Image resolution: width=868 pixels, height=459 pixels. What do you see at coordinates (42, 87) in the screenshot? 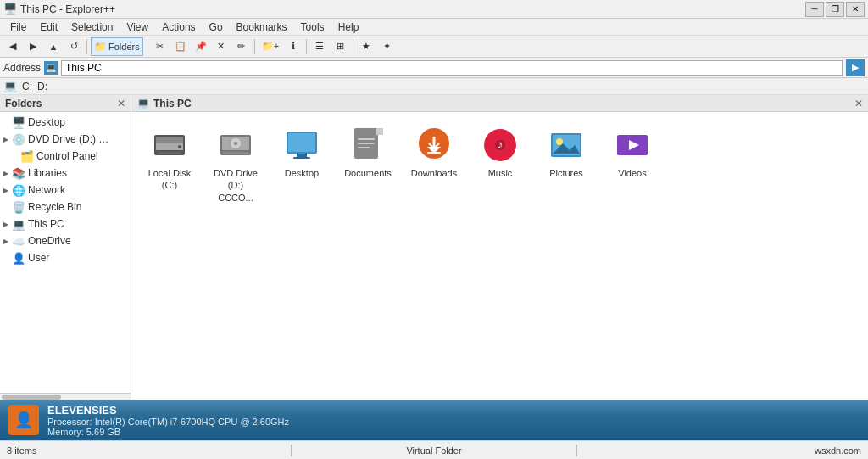
I see `path-d: D:` at bounding box center [42, 87].